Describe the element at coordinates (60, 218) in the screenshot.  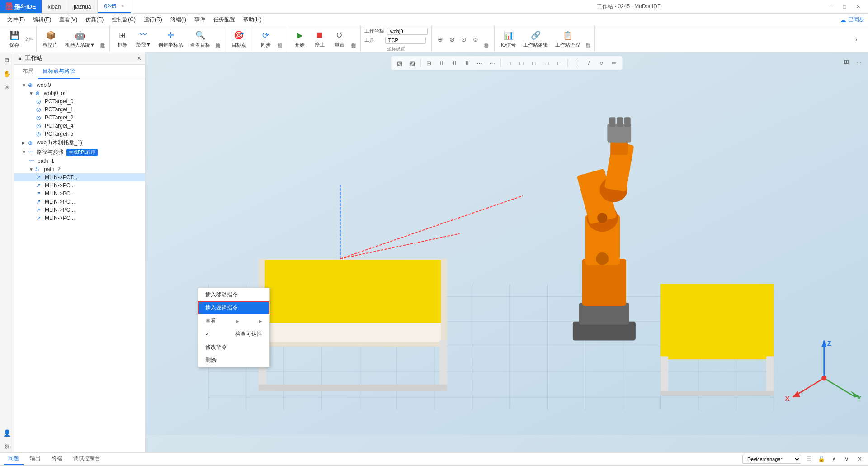
I see `mlin6-label: MLIN->PC...` at that location.